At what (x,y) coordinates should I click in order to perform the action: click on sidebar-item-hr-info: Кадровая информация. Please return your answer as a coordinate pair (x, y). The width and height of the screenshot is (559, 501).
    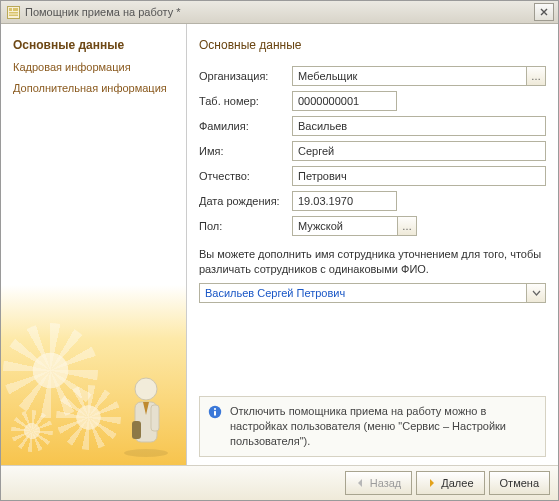
    Looking at the image, I should click on (94, 67).